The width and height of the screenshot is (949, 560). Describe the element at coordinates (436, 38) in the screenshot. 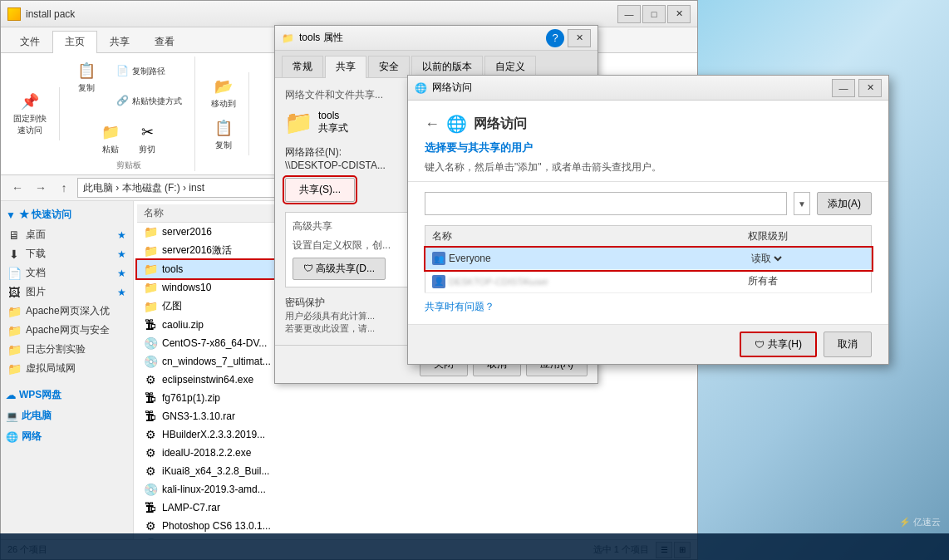

I see `properties-titlebar: 📁 tools 属性 ? ✕` at that location.